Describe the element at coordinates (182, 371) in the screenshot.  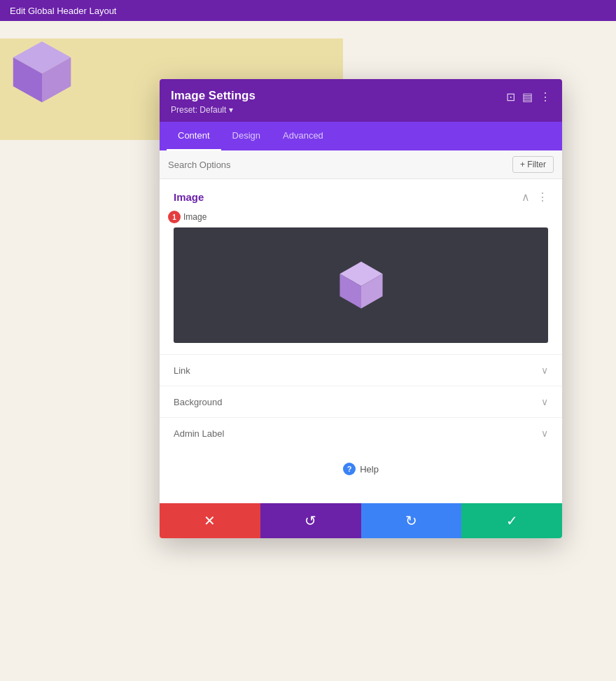
I see `link-label: Link` at that location.